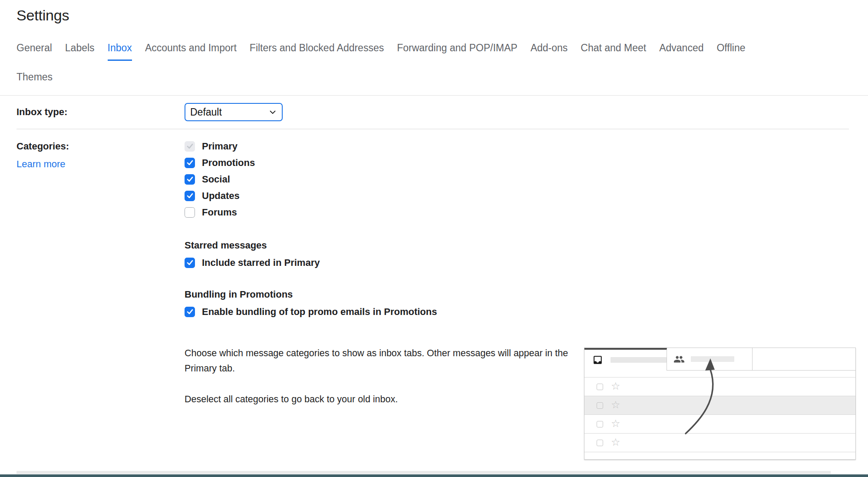  I want to click on starred-messages-heading: Starred messages, so click(517, 245).